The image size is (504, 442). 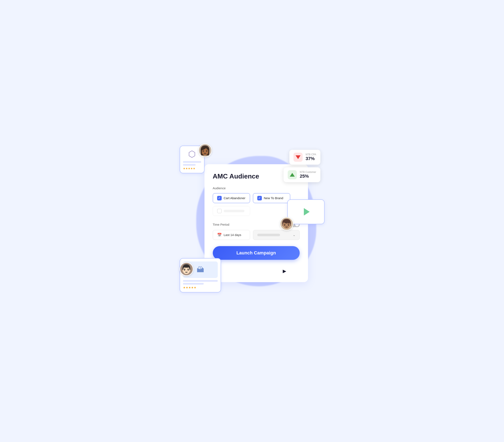 What do you see at coordinates (200, 288) in the screenshot?
I see `image-stars: ★★★★★` at bounding box center [200, 288].